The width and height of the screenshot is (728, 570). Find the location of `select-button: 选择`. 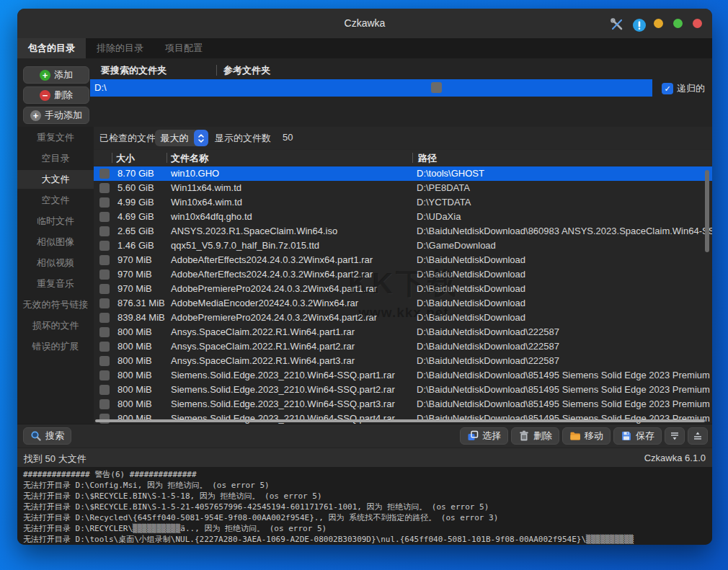

select-button: 选择 is located at coordinates (484, 436).